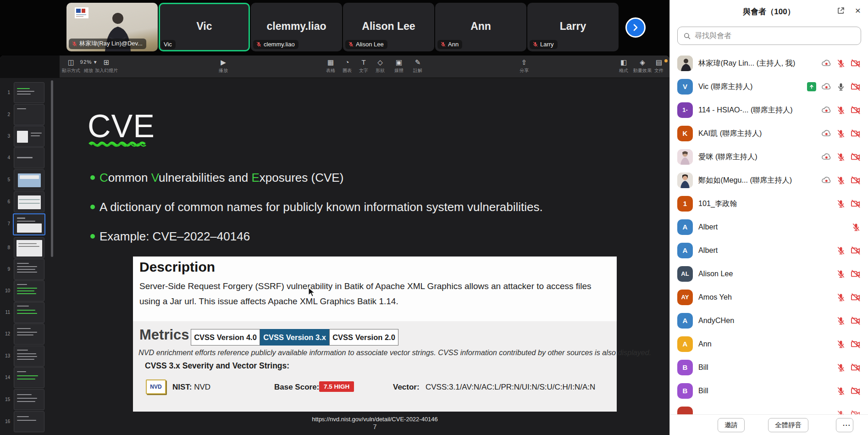  Describe the element at coordinates (741, 133) in the screenshot. I see `participant-role: (聯席主持人)` at that location.